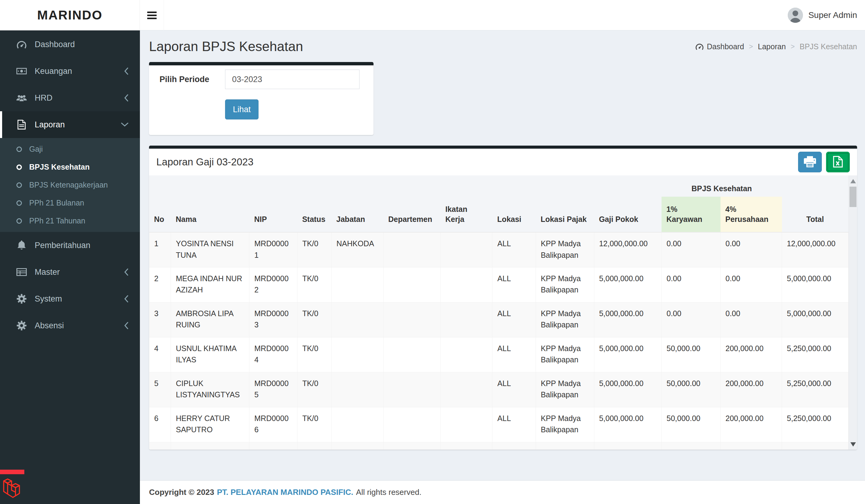  Describe the element at coordinates (499, 186) in the screenshot. I see `table-group-header-row: BPJS Kesehatan` at that location.